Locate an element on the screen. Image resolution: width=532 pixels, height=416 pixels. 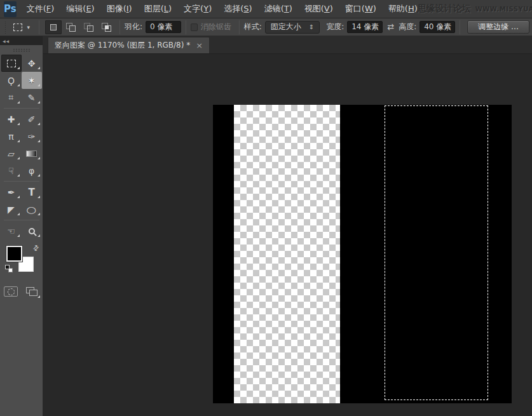
foreground-color-swatch is located at coordinates (14, 254).